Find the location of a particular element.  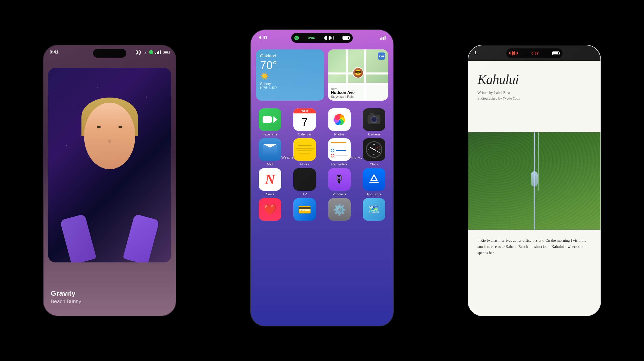

wallet-glyph: 💳 is located at coordinates (305, 209).